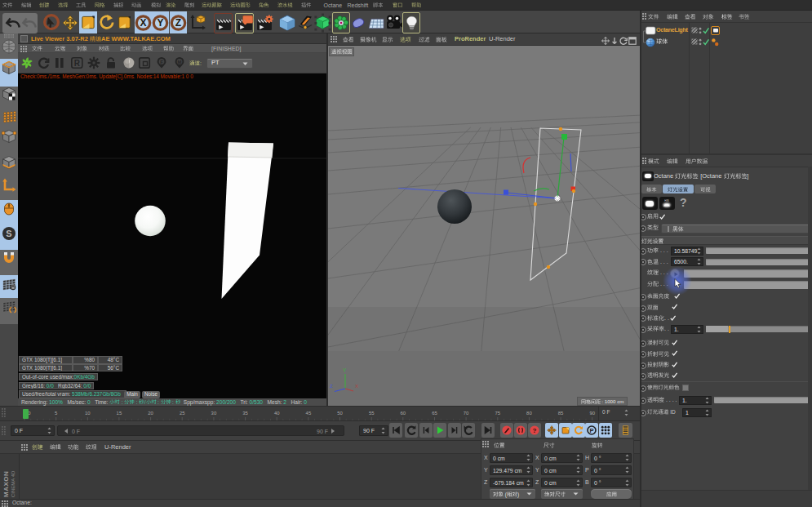 The image size is (812, 507). I want to click on svg-text: 35, so click(245, 413).